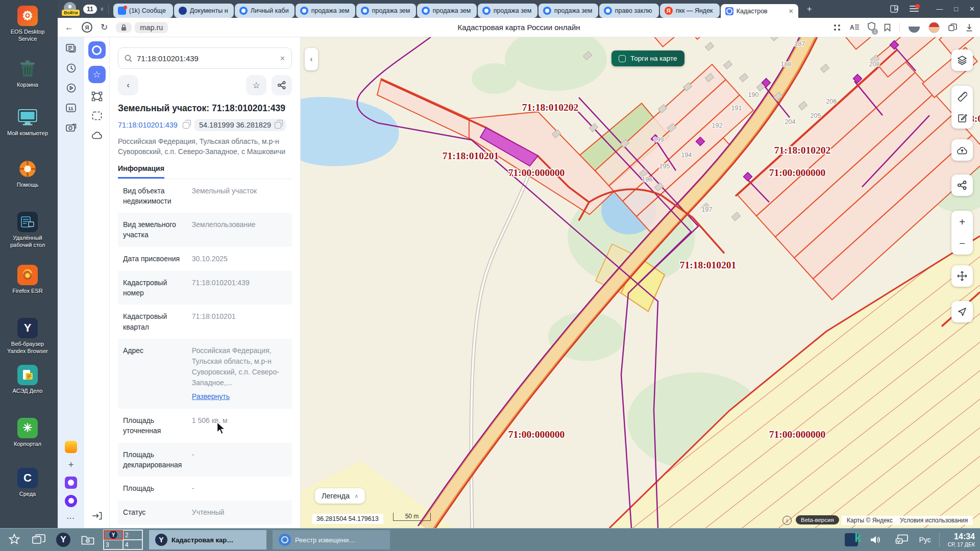  Describe the element at coordinates (28, 231) in the screenshot. I see `desktop-icon-remote-desktop: Удалённый рабочий стол` at that location.